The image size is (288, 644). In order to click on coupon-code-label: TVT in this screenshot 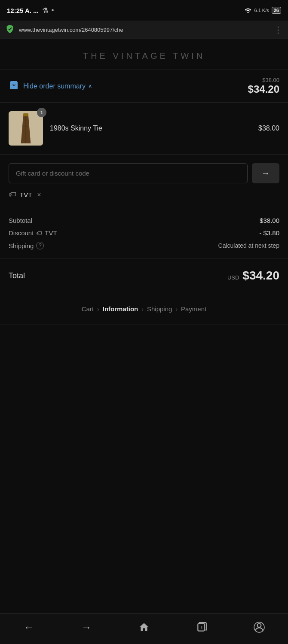, I will do `click(26, 195)`.